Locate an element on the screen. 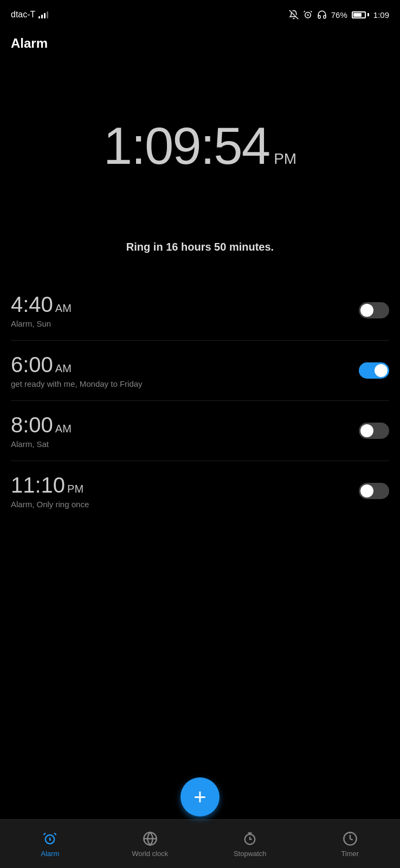 The width and height of the screenshot is (400, 868). nav-item-timer: Timer is located at coordinates (350, 844).